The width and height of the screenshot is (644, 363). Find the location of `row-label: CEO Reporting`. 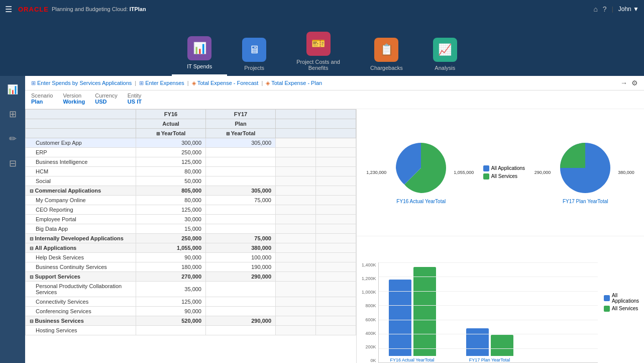

row-label: CEO Reporting is located at coordinates (81, 210).